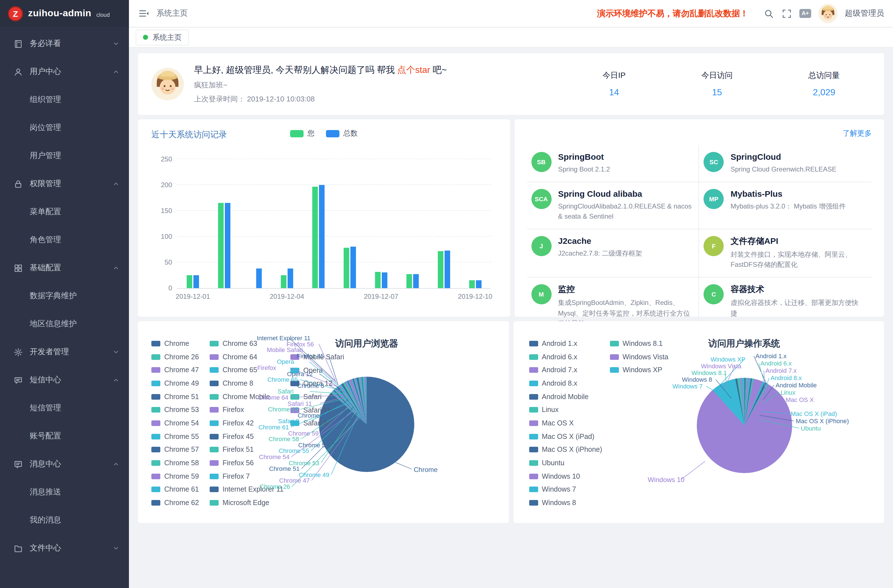 The width and height of the screenshot is (893, 588). Describe the element at coordinates (65, 184) in the screenshot. I see `sidebar-item-lock: 权限管理` at that location.